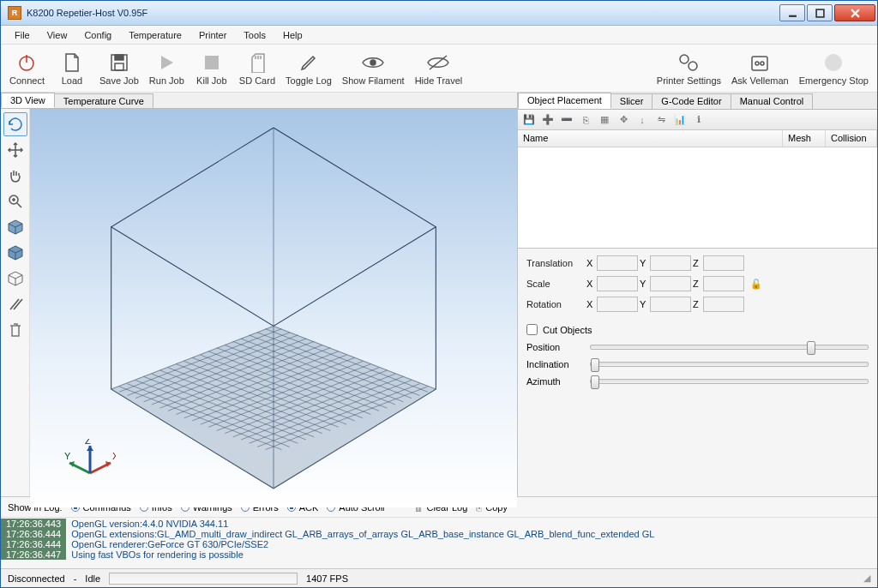  I want to click on menu-temperature: Temperature, so click(155, 35).